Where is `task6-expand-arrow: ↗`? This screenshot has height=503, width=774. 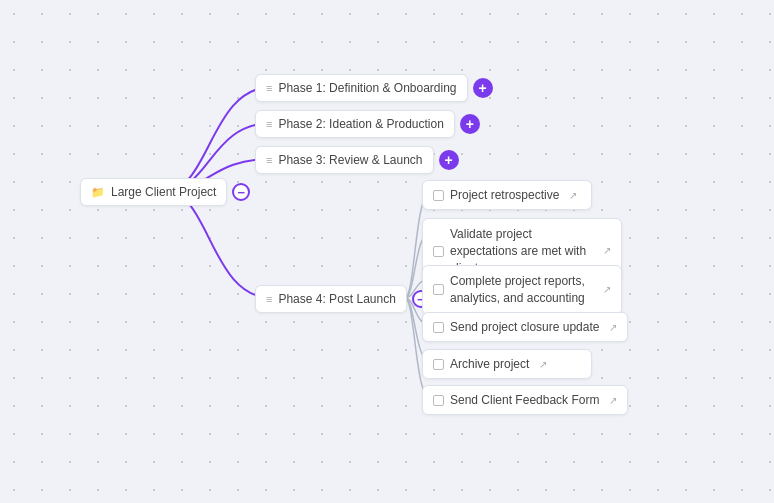 task6-expand-arrow: ↗ is located at coordinates (613, 400).